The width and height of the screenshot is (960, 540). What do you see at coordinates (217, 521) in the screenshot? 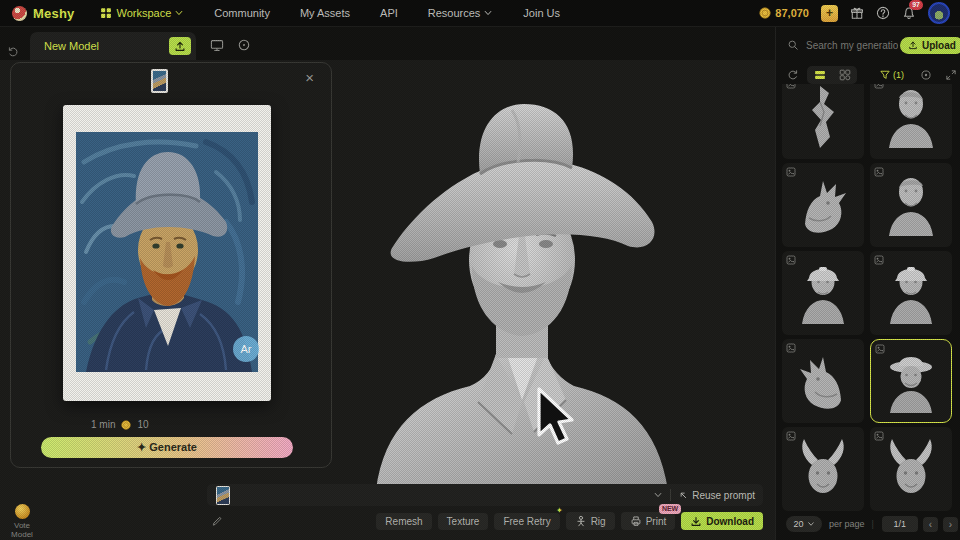
I see `pen-icon` at bounding box center [217, 521].